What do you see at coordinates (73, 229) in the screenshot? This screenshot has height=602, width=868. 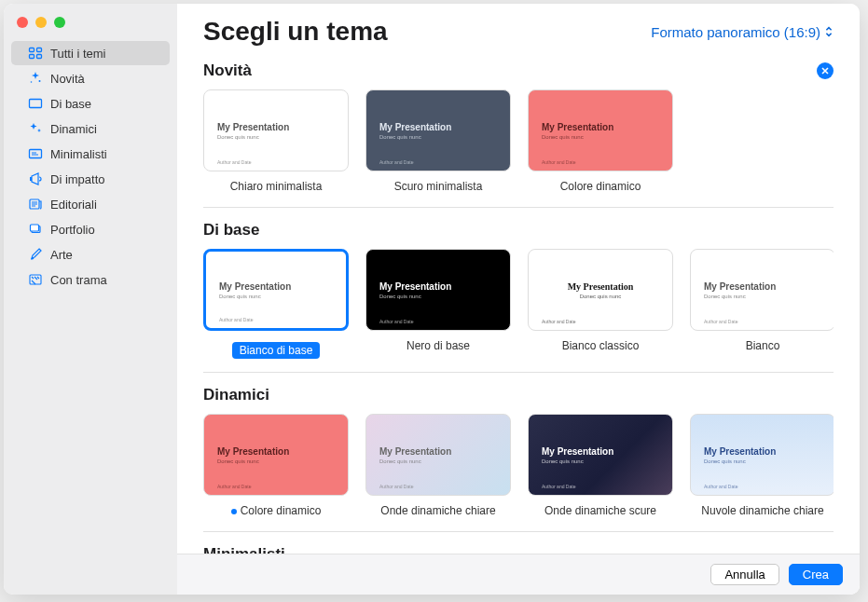 I see `sidebar-item-label: Portfolio` at bounding box center [73, 229].